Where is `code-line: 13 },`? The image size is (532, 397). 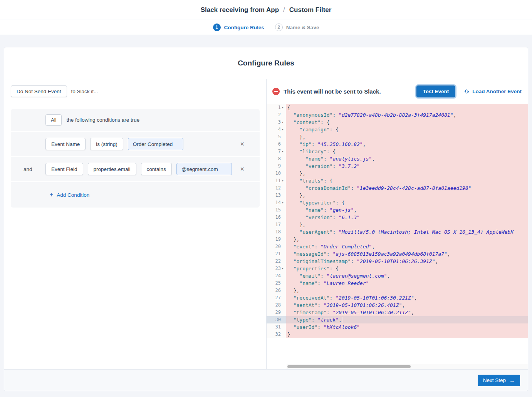 code-line: 13 }, is located at coordinates (397, 196).